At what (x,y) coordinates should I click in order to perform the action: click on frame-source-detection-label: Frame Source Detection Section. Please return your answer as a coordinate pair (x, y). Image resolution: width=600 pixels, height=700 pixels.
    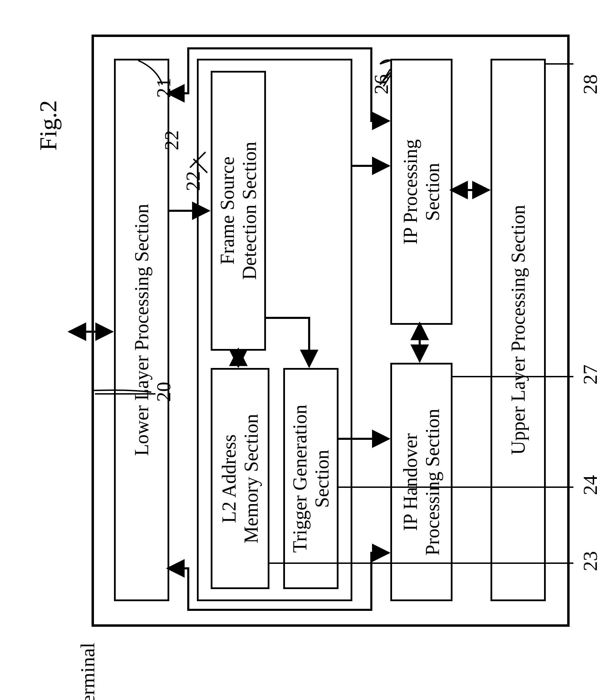
    Looking at the image, I should click on (238, 211).